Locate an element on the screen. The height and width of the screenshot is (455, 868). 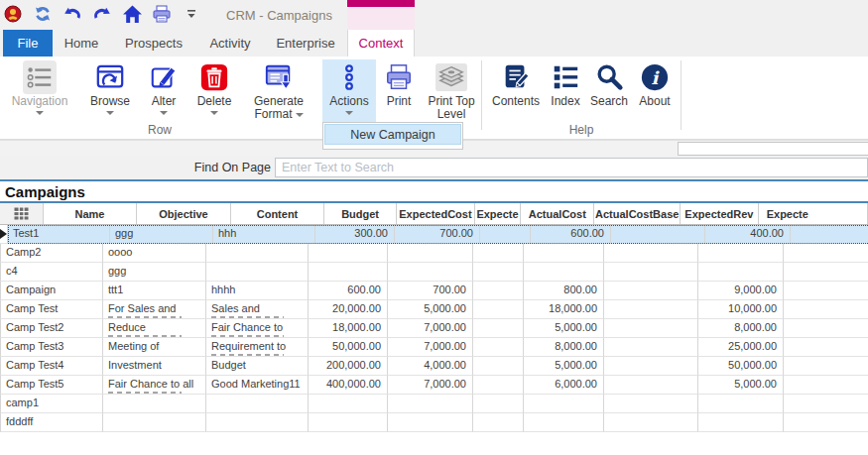
alter-button: Alter is located at coordinates (164, 96).